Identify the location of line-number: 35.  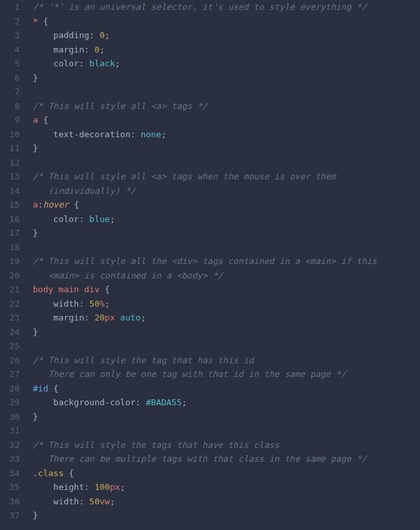
(10, 487).